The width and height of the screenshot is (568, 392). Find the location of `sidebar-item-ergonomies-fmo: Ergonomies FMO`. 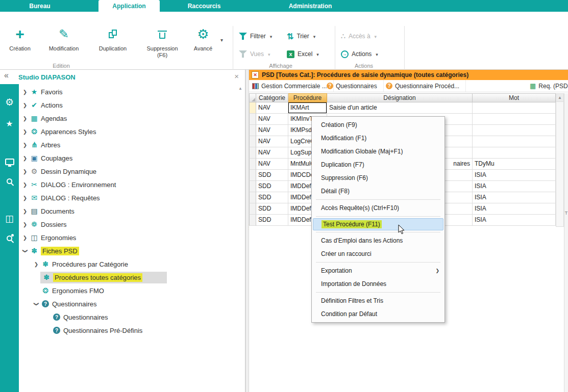

sidebar-item-ergonomies-fmo: Ergonomies FMO is located at coordinates (132, 291).